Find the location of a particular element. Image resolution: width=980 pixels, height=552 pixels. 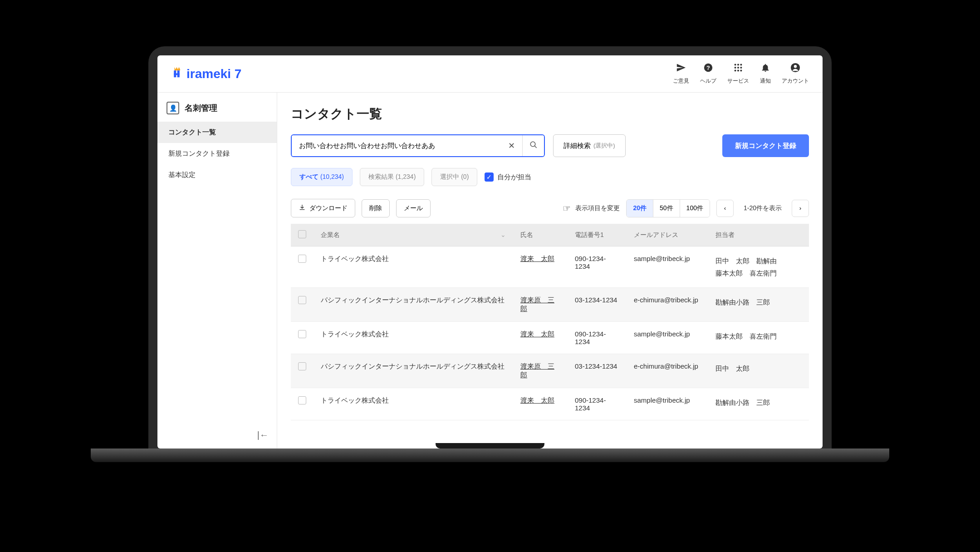

send-icon is located at coordinates (681, 69).